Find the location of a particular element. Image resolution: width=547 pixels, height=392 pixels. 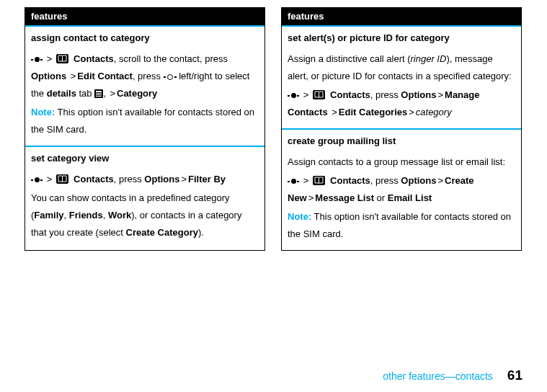

page-number: 61 is located at coordinates (515, 375).